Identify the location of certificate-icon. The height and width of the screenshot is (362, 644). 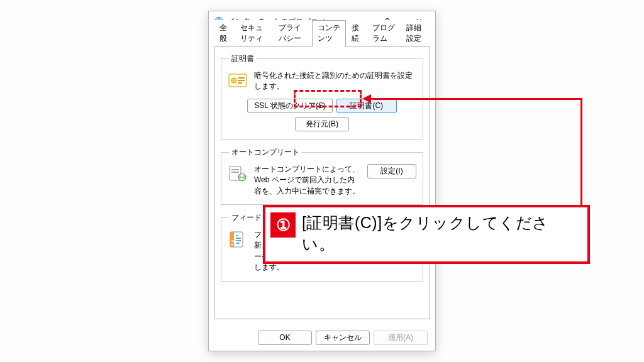
(238, 80).